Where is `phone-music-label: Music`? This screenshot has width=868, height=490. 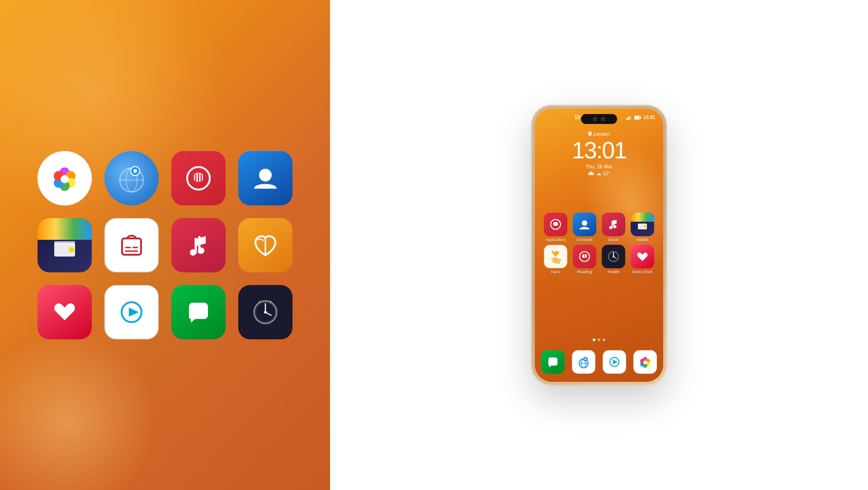 phone-music-label: Music is located at coordinates (613, 240).